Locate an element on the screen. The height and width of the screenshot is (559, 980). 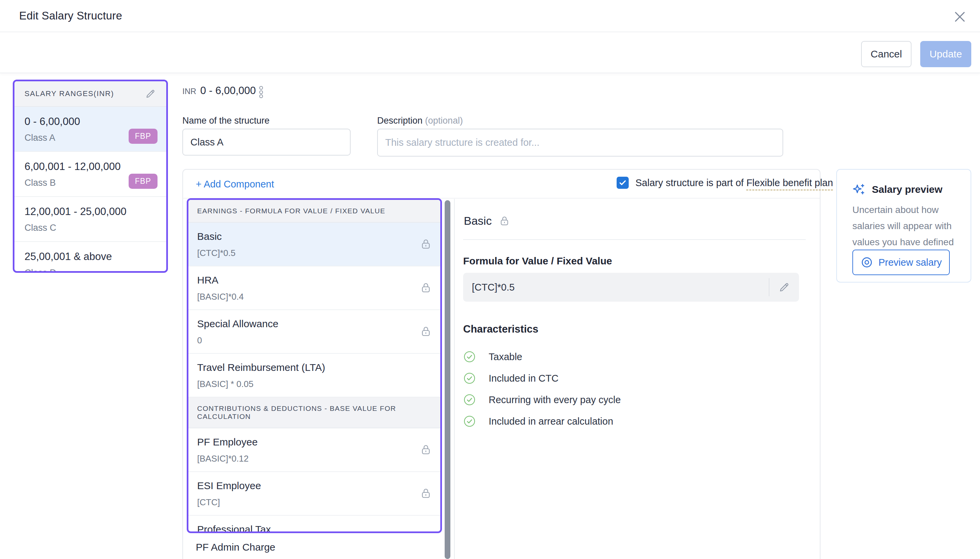
salary-range-item: 6,00,001 - 12,00,000 Class B FBP is located at coordinates (91, 174).